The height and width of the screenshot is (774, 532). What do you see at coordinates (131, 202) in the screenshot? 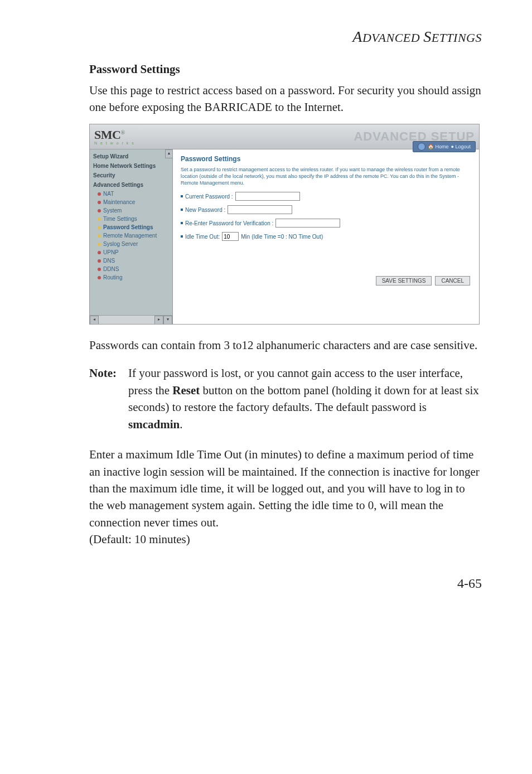
I see `sidebar-item-maintenance: Maintenance` at bounding box center [131, 202].